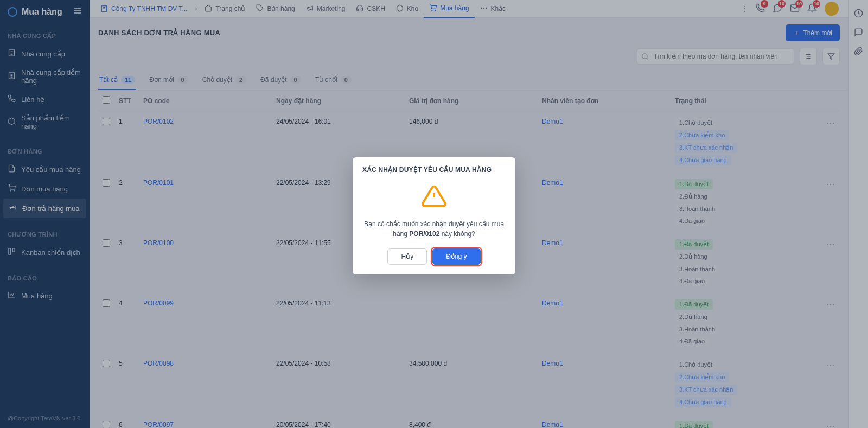  What do you see at coordinates (434, 169) in the screenshot?
I see `modal-title: XÁC NHẬN DUYỆT YÊU CẦU MUA HÀNG` at bounding box center [434, 169].